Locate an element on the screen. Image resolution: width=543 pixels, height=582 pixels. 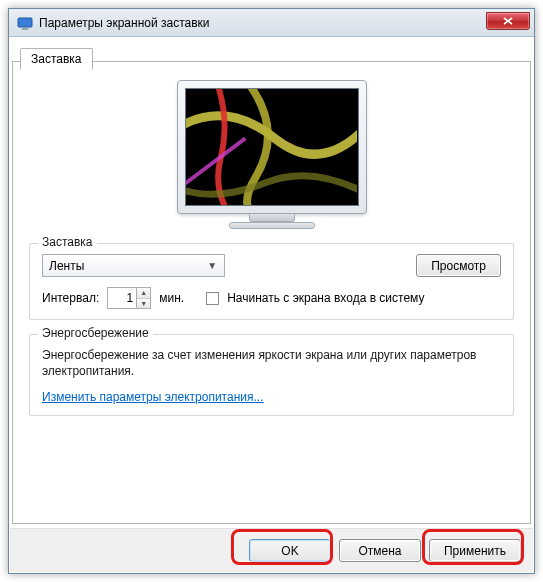
apply-button: Применить is located at coordinates (475, 550).